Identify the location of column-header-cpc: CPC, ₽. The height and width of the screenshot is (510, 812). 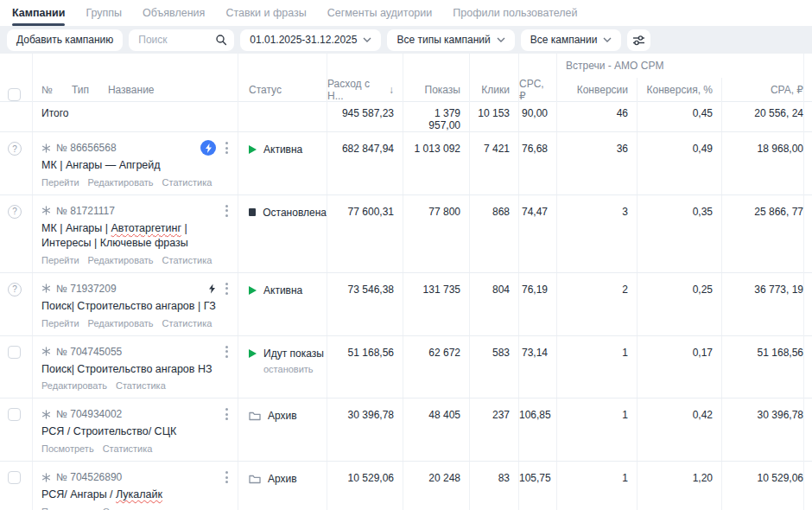
(537, 90).